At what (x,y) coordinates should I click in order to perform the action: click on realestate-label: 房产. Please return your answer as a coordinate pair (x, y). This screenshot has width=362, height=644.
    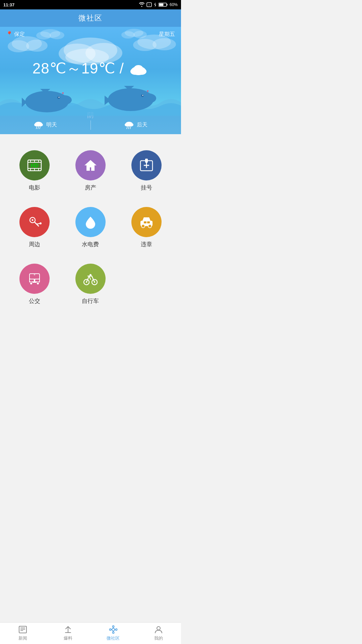
    Looking at the image, I should click on (90, 188).